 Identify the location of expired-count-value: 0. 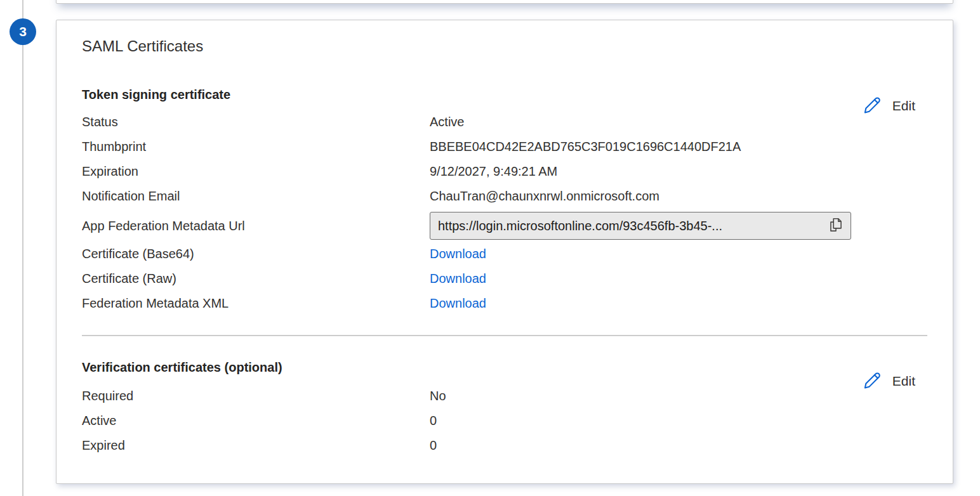
(433, 445).